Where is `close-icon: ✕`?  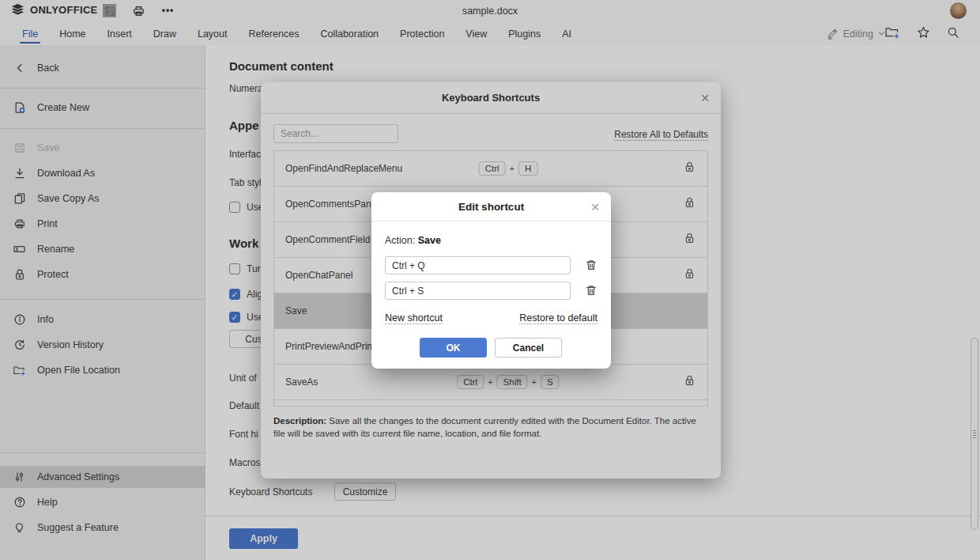
close-icon: ✕ is located at coordinates (595, 207).